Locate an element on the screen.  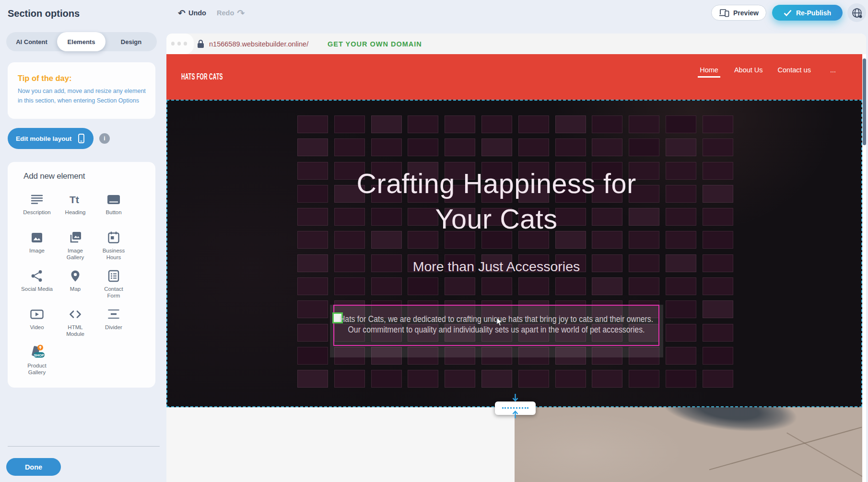
element-image: Image is located at coordinates (37, 249).